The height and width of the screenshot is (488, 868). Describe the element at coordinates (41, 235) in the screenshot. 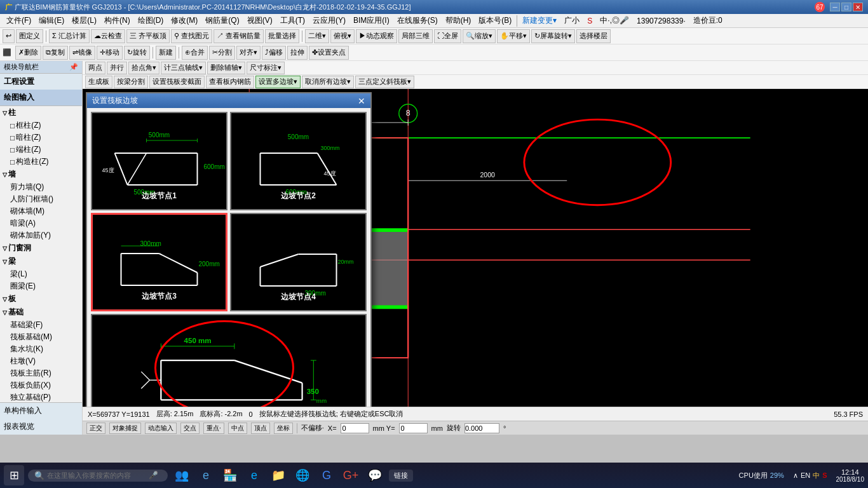

I see `sidebar-item-masonry-rebar: 砌体加筋(Y)` at that location.